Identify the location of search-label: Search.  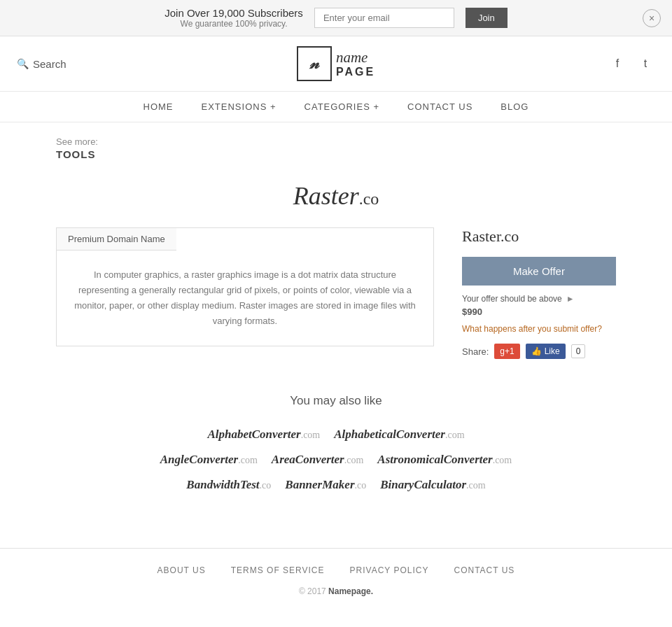
(50, 64).